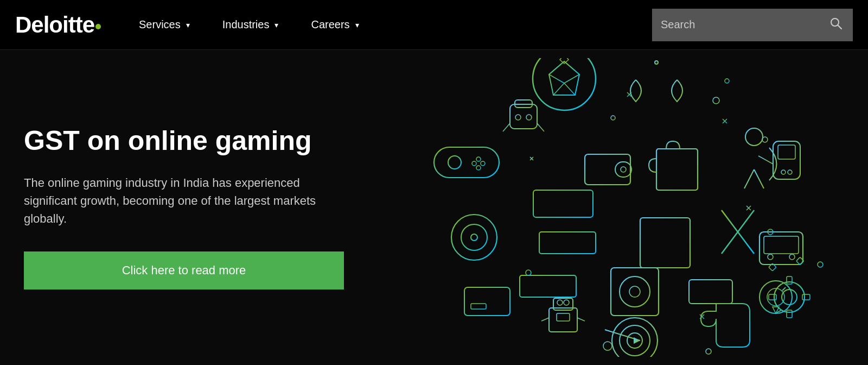 This screenshot has width=868, height=365. Describe the element at coordinates (251, 25) in the screenshot. I see `nav-item-industries: Industries ▾` at that location.